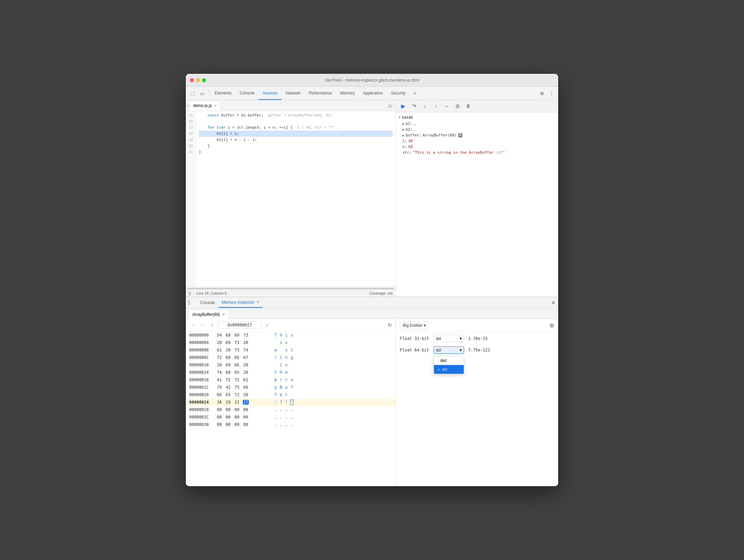 This screenshot has width=744, height=560. What do you see at coordinates (246, 402) in the screenshot?
I see `mem-byte-selected: 27` at bounding box center [246, 402].